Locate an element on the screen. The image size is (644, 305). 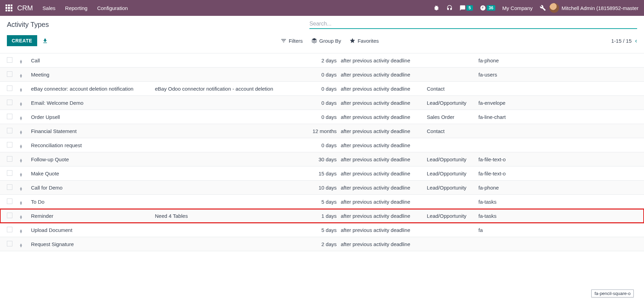
favorites-label: Favorites is located at coordinates (368, 41).